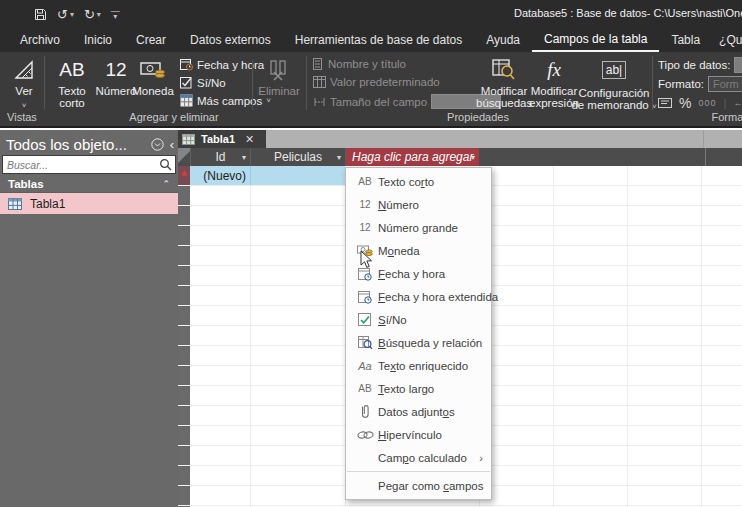 This screenshot has width=742, height=507. I want to click on increase-decimals-icon: ←.0, so click(738, 103).